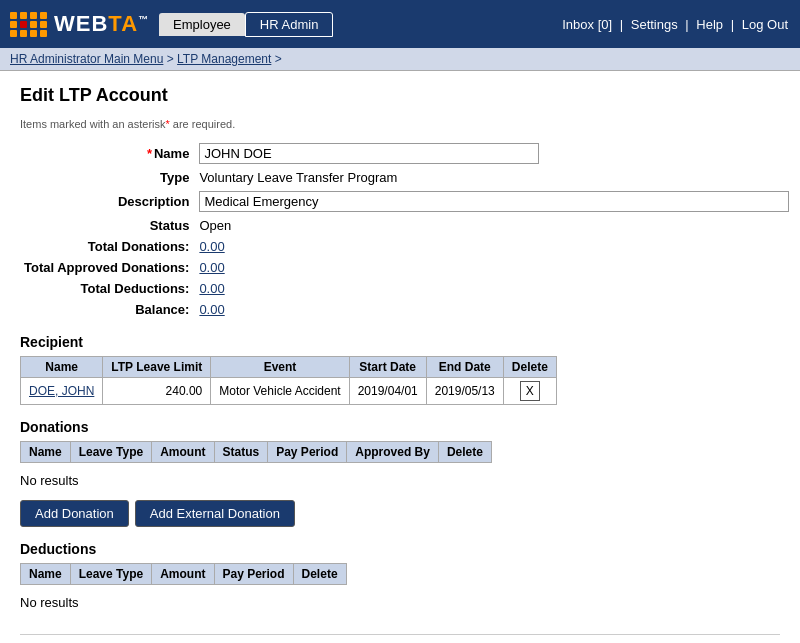  I want to click on donations-btn-row: Add Donation Add External Donation, so click(400, 514).